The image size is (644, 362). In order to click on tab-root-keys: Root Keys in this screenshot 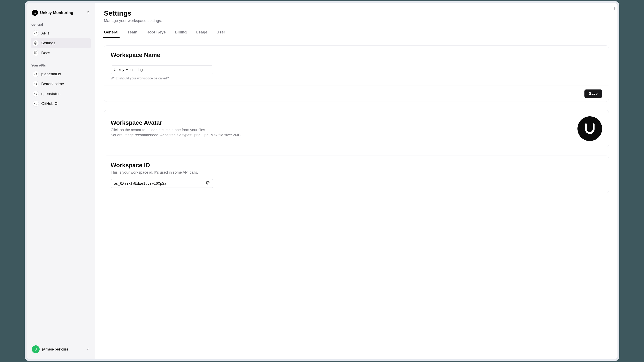, I will do `click(156, 34)`.